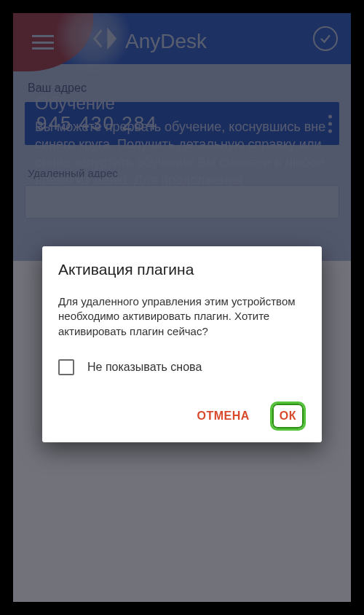 Image resolution: width=364 pixels, height=615 pixels. What do you see at coordinates (144, 367) in the screenshot?
I see `dont-show-again-label: Не показывать снова` at bounding box center [144, 367].